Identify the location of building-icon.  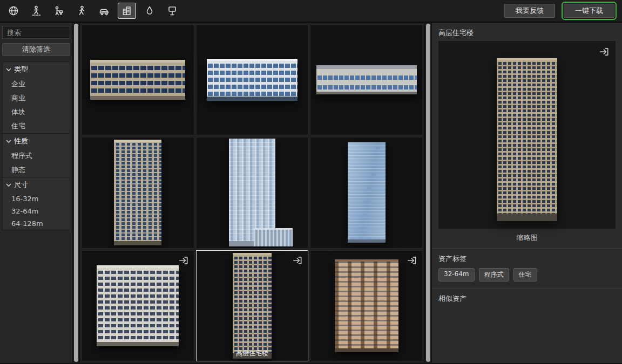
(127, 11).